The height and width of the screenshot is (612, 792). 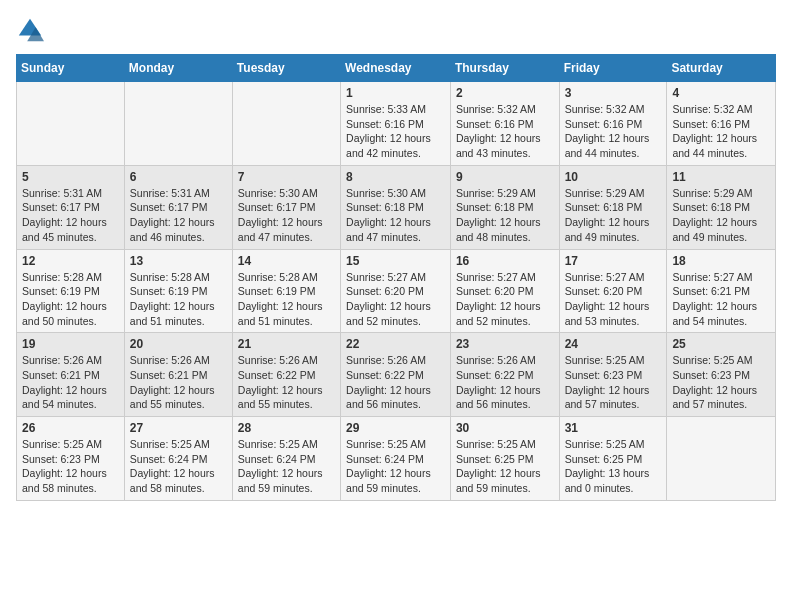 I want to click on calendar-cell: 31 Sunrise: 5:25 AM Sunset: 6:25 PM Dayl…, so click(x=613, y=459).